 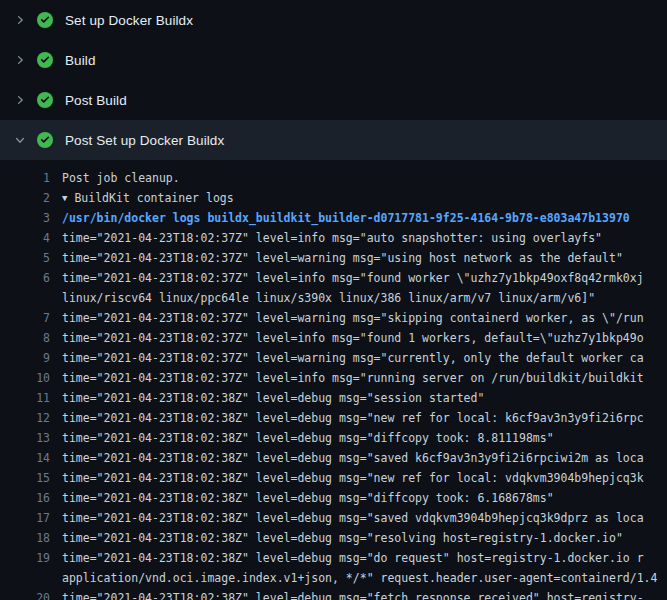 I want to click on log-line-number: 20, so click(x=31, y=594).